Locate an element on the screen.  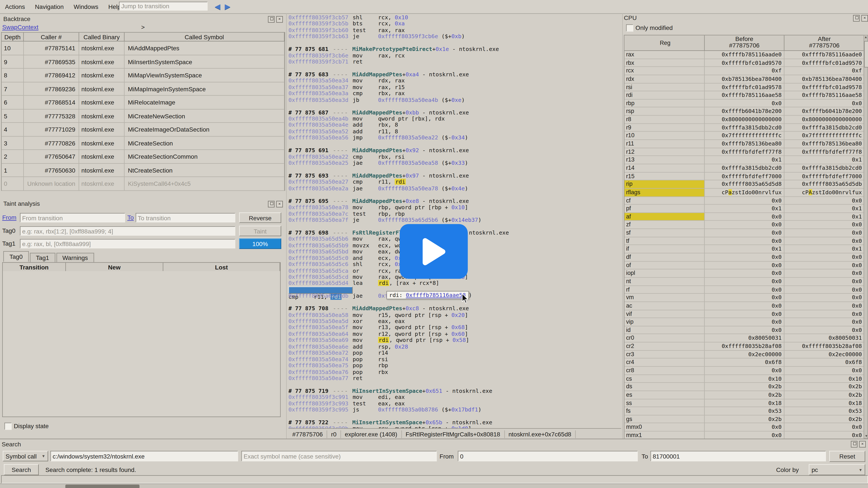
backtrace-row: 9#77869535ntoskrnl.exeMiInsertInSystemSp… is located at coordinates (143, 62).